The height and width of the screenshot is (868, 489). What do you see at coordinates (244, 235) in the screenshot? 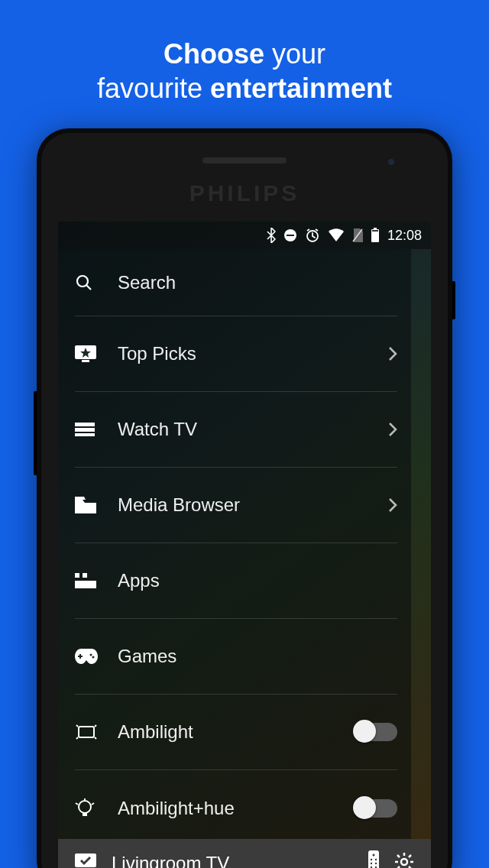
I see `status-bar: 12:08` at bounding box center [244, 235].